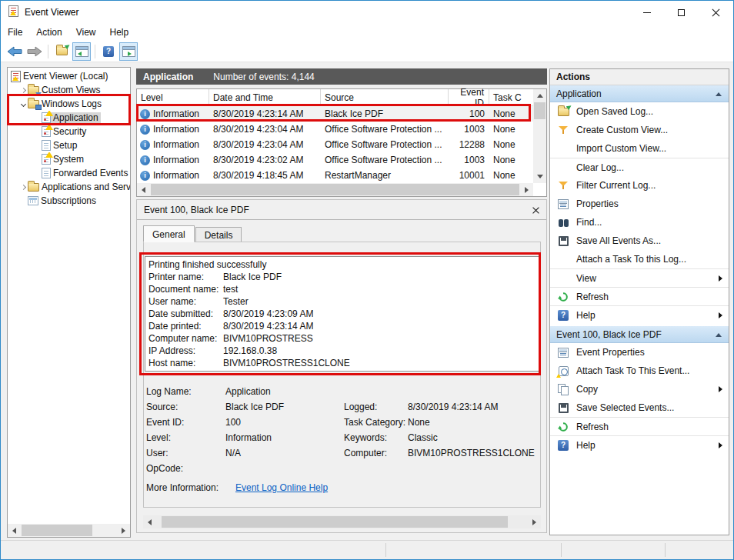 Image resolution: width=734 pixels, height=560 pixels. Describe the element at coordinates (69, 90) in the screenshot. I see `sidebar-item-custom-views: Custom Views` at that location.